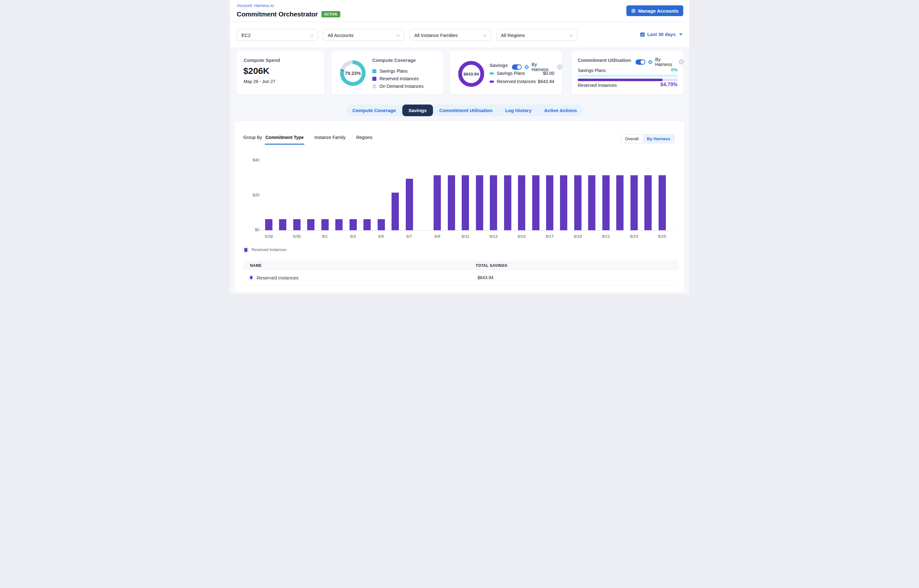 The width and height of the screenshot is (919, 588). What do you see at coordinates (643, 34) in the screenshot?
I see `calendar-icon` at bounding box center [643, 34].